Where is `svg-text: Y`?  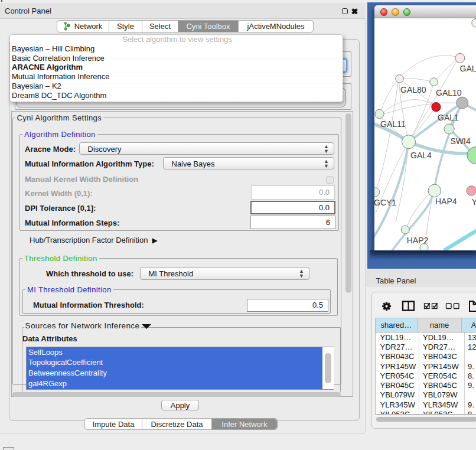 svg-text: Y is located at coordinates (474, 202).